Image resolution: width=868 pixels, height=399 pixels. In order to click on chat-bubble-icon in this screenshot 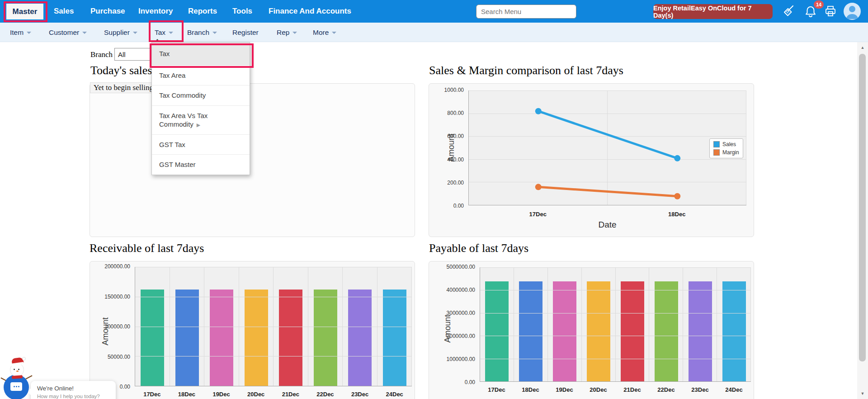, I will do `click(16, 386)`.